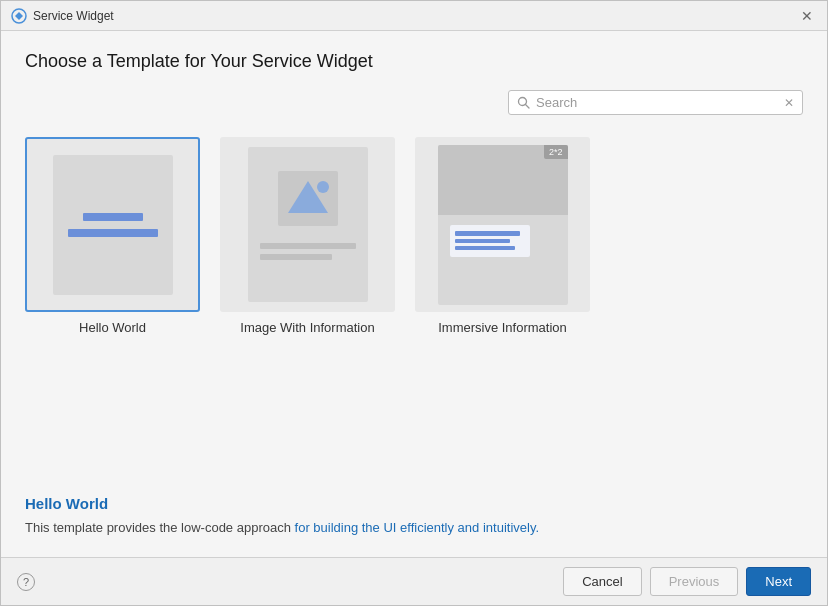  I want to click on ii-bottom, so click(503, 260).